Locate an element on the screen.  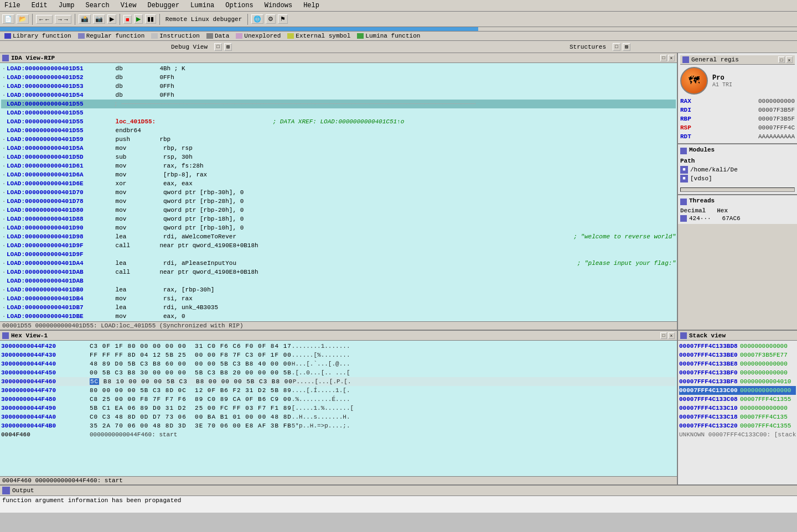
legend-lumina: Lumina function is located at coordinates (389, 36).